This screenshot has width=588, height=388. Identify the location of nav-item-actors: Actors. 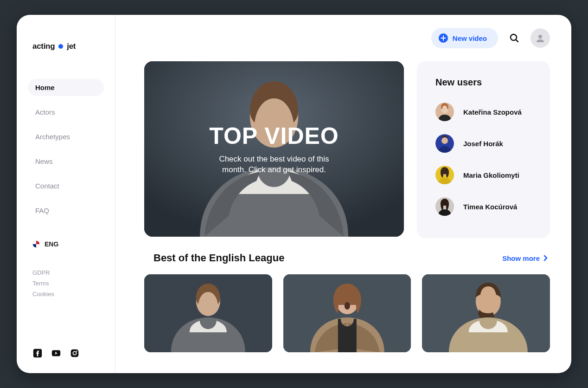
(66, 112).